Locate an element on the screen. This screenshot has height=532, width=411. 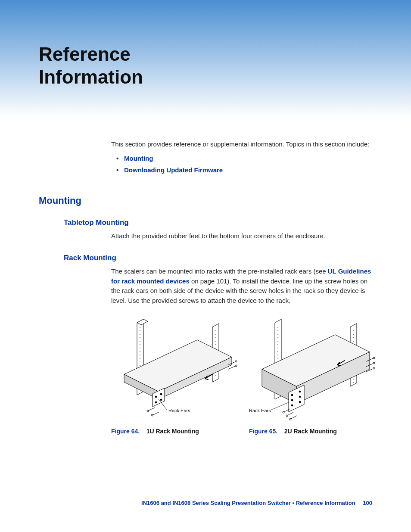
rack-text: The scalers can be mounted into racks wi… is located at coordinates (242, 286).